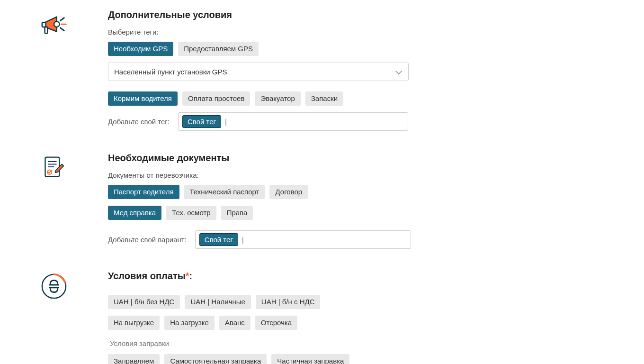 The width and height of the screenshot is (644, 364). Describe the element at coordinates (218, 302) in the screenshot. I see `tag-uah-cash: UAH | Наличные` at that location.